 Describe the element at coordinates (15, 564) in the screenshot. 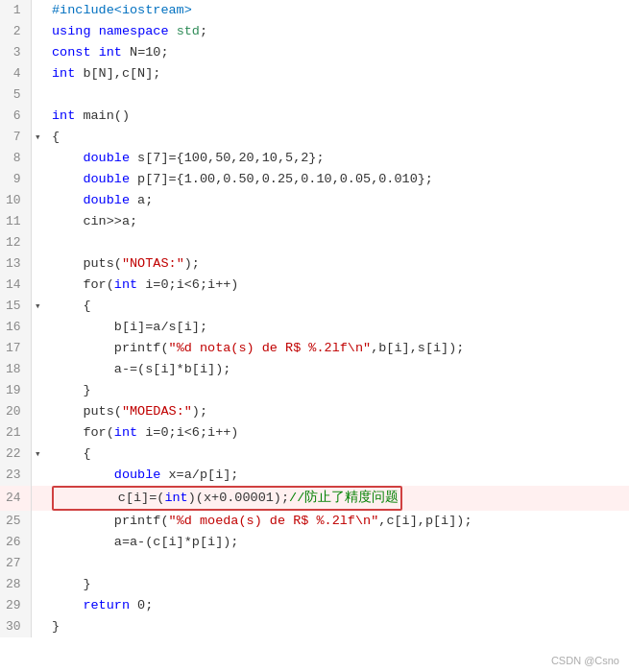

I see `line-number: 27` at that location.